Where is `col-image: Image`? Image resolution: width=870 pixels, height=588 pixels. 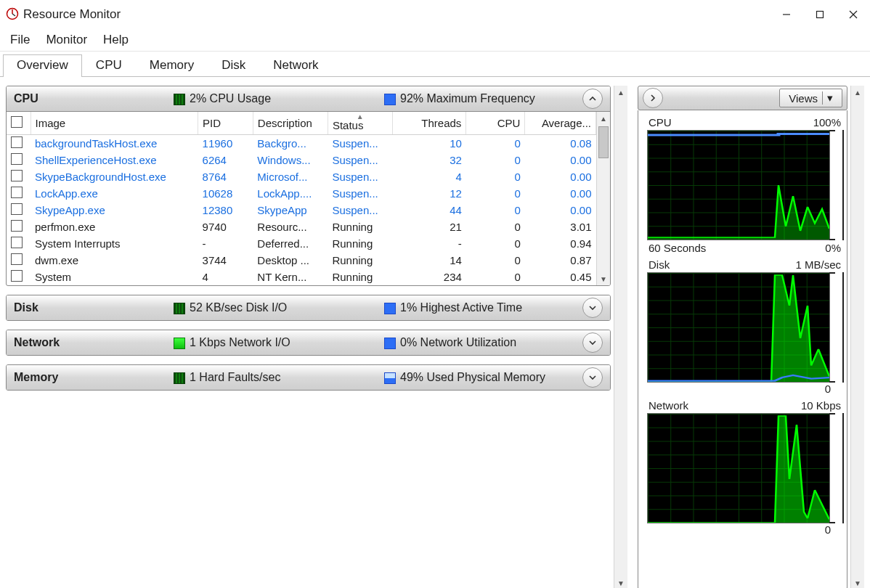 col-image: Image is located at coordinates (115, 123).